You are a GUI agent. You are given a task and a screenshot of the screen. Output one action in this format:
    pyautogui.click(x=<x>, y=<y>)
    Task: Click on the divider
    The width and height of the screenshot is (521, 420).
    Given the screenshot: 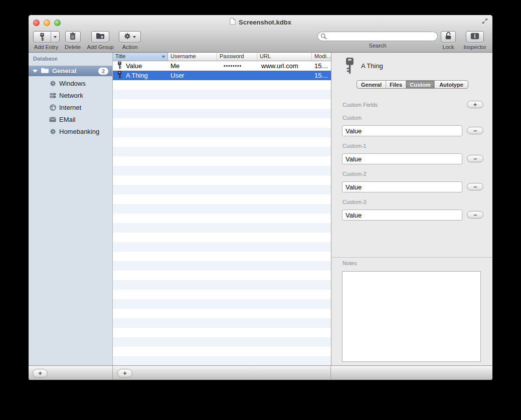 What is the action you would take?
    pyautogui.click(x=112, y=373)
    